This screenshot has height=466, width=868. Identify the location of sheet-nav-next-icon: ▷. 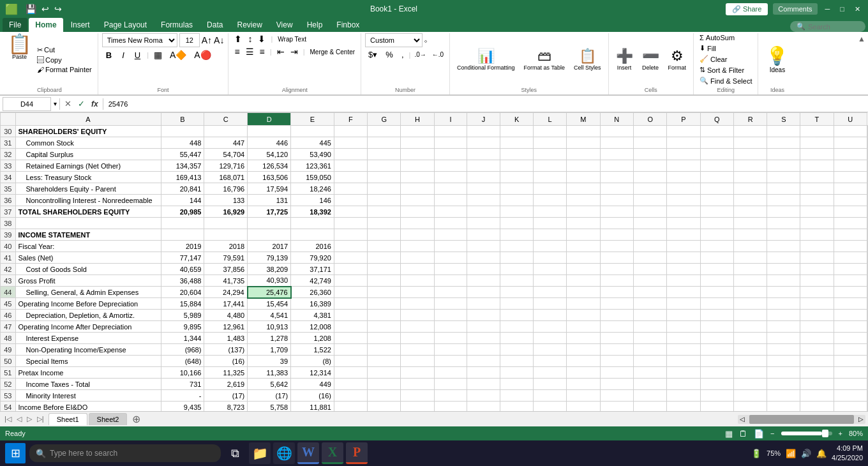
(29, 419).